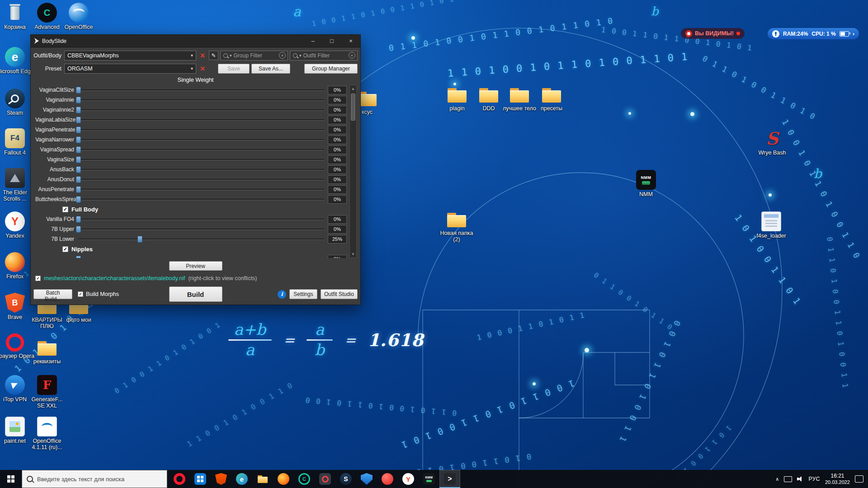 The image size is (868, 488). Describe the element at coordinates (353, 254) in the screenshot. I see `scroll-down-icon: ▼` at that location.